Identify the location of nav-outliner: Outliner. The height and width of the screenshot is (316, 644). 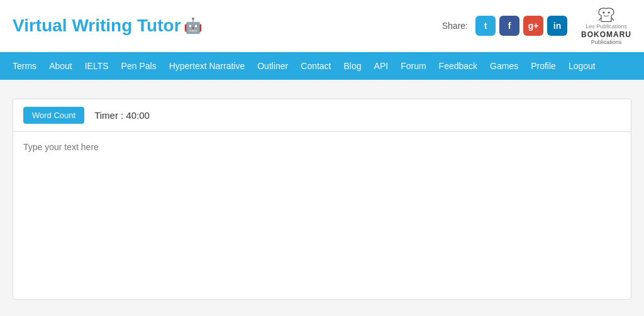
(273, 66).